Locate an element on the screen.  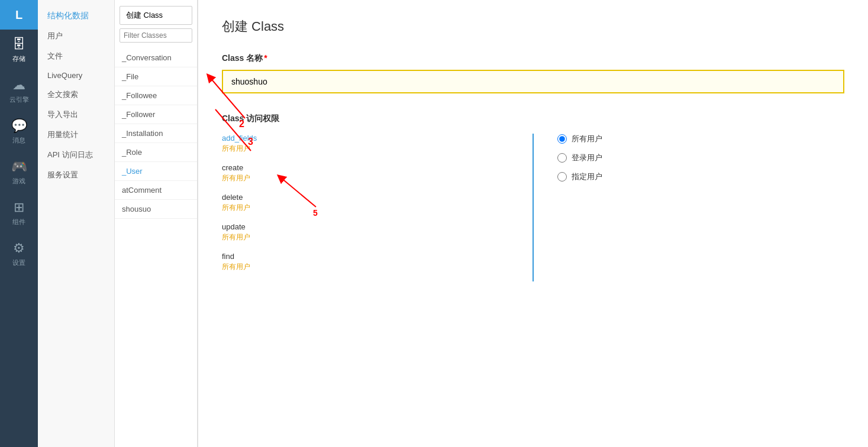
secondary-sidebar-title: 结构化数据 is located at coordinates (76, 16).